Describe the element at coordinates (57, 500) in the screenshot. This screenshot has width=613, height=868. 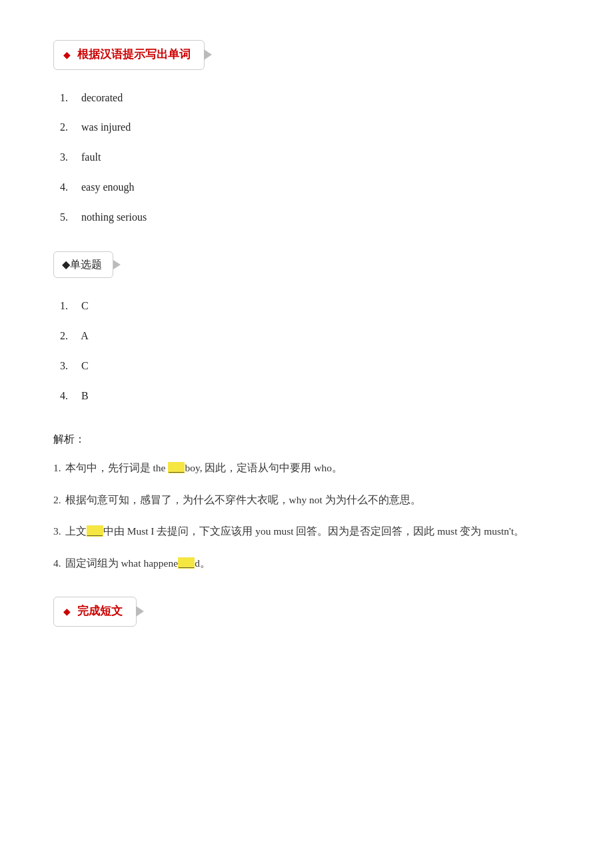
I see `analysis-num: 2.` at that location.